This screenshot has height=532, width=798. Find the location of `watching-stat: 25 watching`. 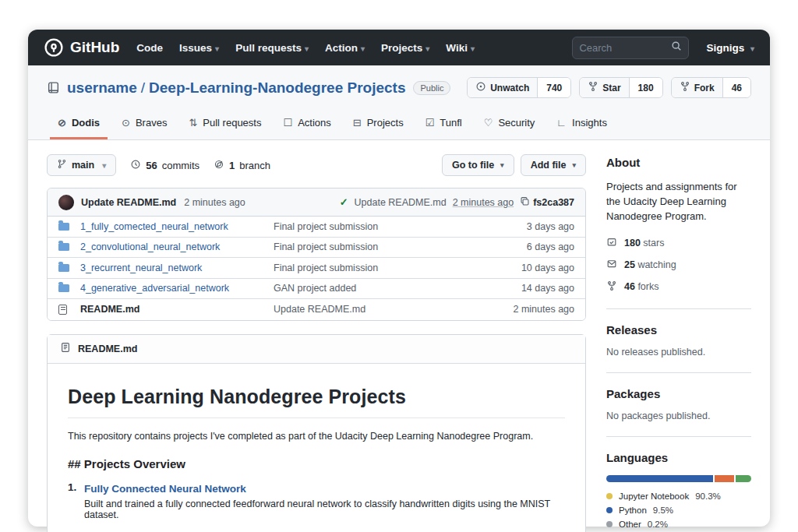

watching-stat: 25 watching is located at coordinates (679, 265).